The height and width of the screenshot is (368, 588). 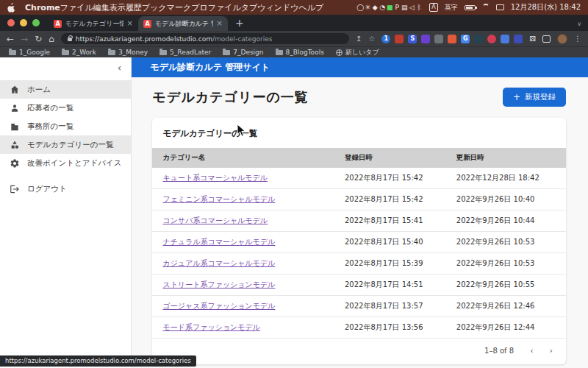 I want to click on extension-icon: 1, so click(x=386, y=39).